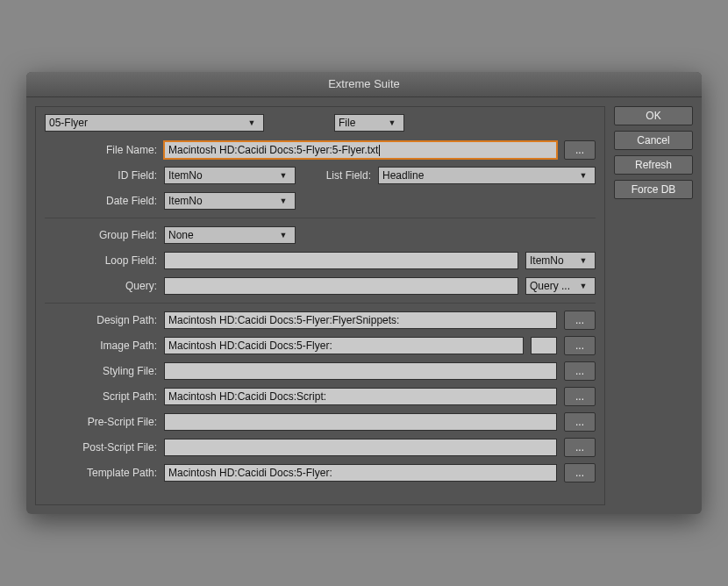  Describe the element at coordinates (104, 422) in the screenshot. I see `label-pre-script-file: Pre-Script File:` at that location.